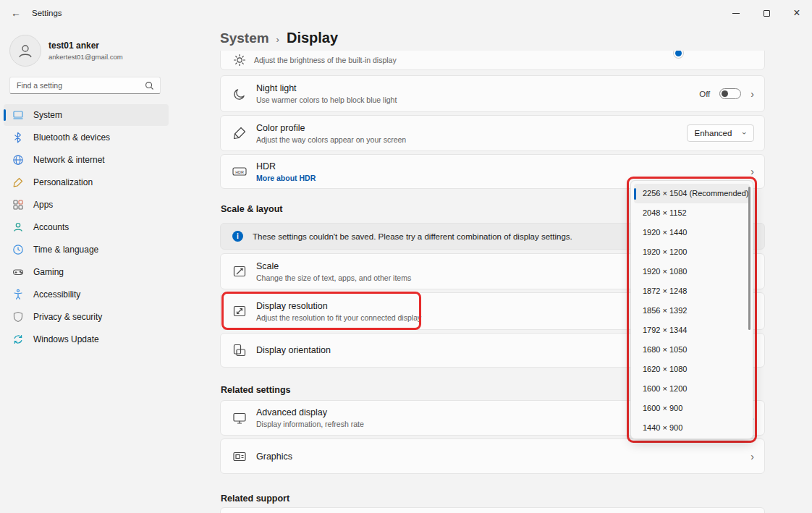 The height and width of the screenshot is (513, 812). What do you see at coordinates (313, 38) in the screenshot?
I see `page-title: Display` at bounding box center [313, 38].